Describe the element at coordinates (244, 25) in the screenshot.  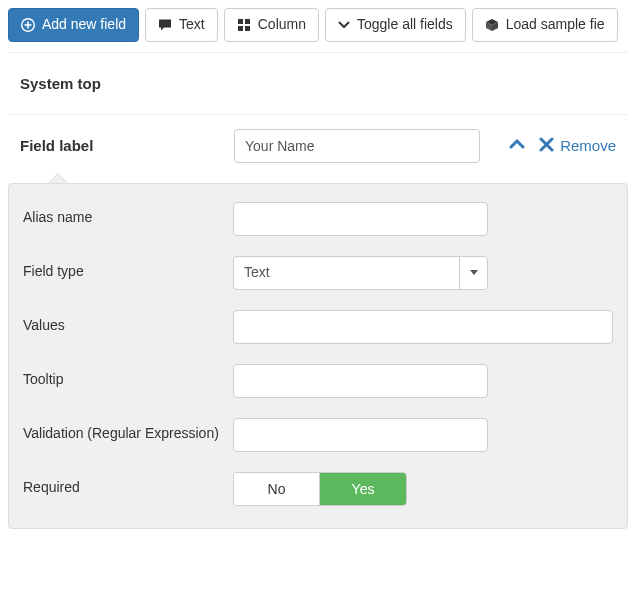
I see `grid-icon` at that location.